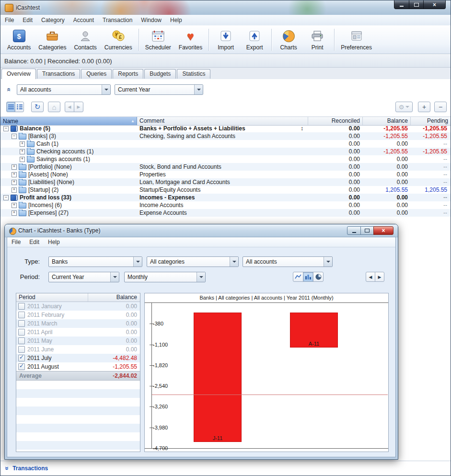  I want to click on period-row-2: 2011 February0.00, so click(78, 315).